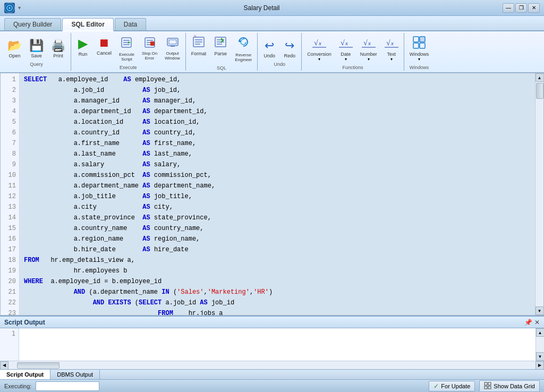 This screenshot has width=544, height=392. I want to click on line-number: 17, so click(10, 250).